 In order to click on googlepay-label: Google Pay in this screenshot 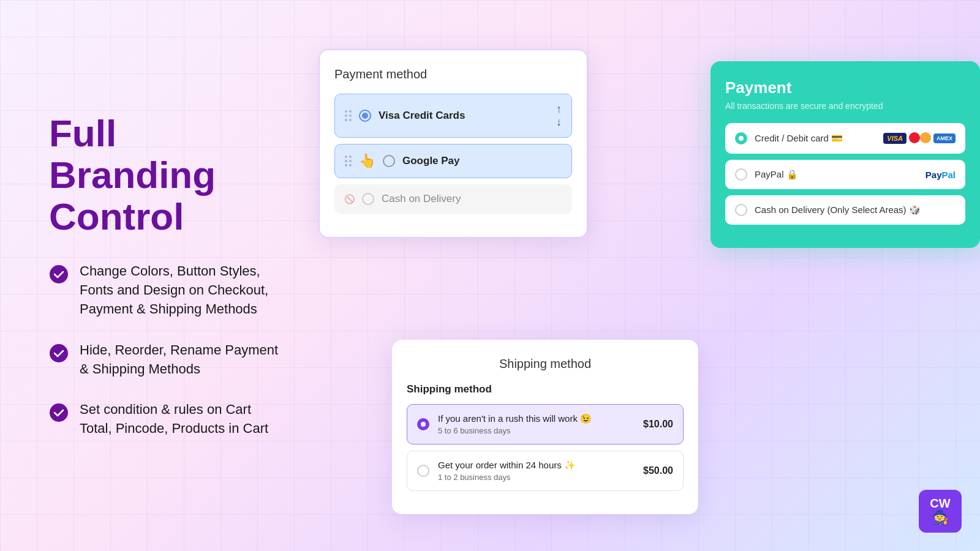, I will do `click(431, 161)`.